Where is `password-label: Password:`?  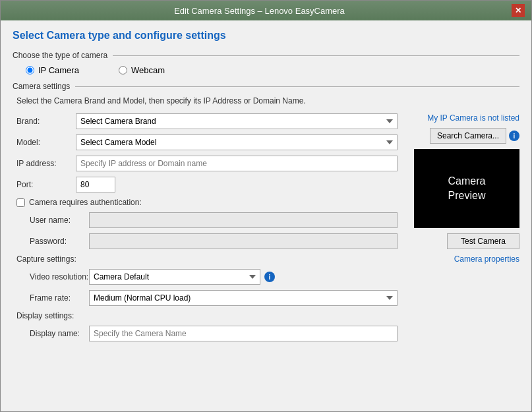
password-label: Password: is located at coordinates (59, 241).